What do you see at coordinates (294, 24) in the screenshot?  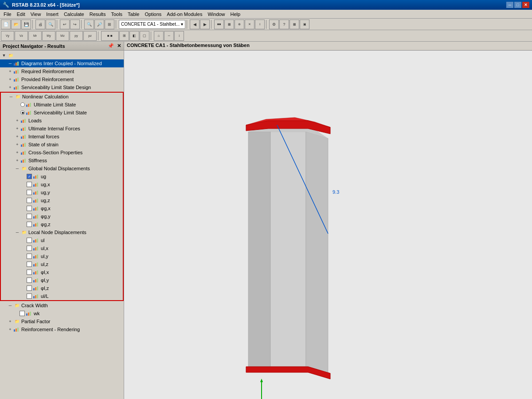 I see `extra1: ▦` at bounding box center [294, 24].